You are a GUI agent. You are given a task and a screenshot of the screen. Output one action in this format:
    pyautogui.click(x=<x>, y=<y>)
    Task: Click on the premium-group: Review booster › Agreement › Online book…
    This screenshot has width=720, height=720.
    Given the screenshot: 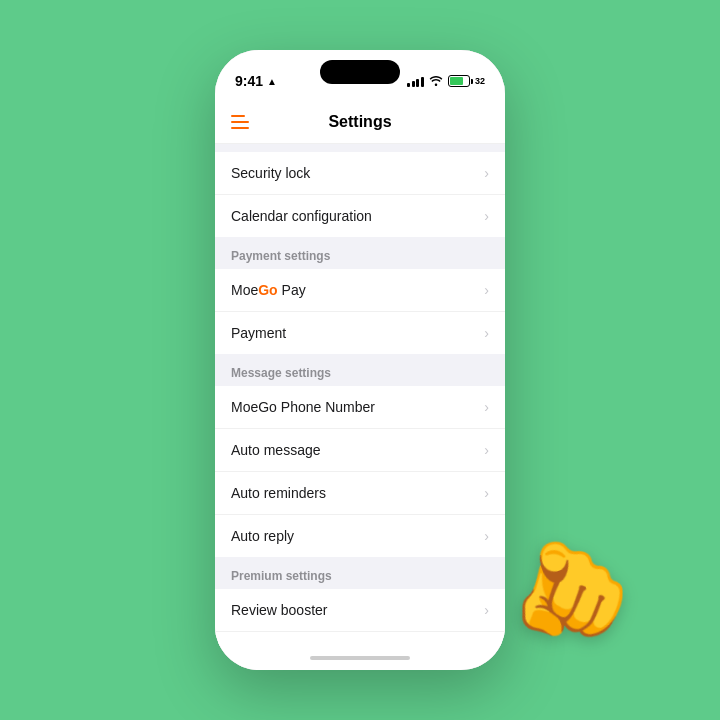 What is the action you would take?
    pyautogui.click(x=360, y=618)
    